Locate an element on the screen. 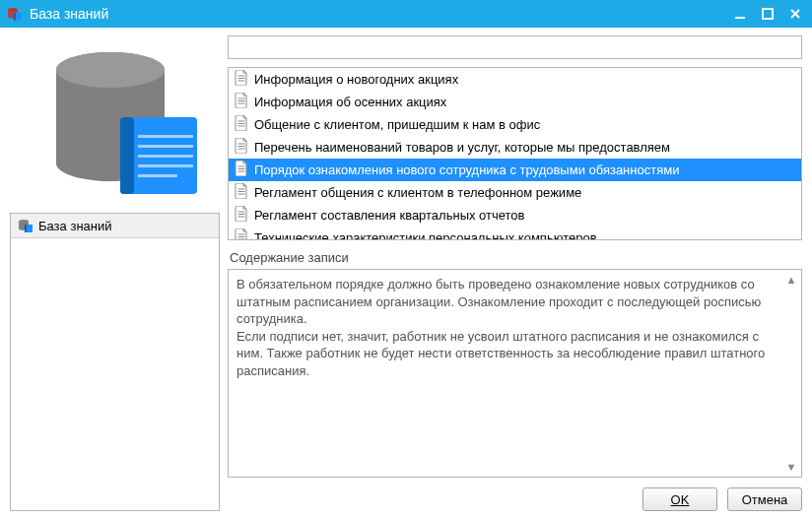 This screenshot has height=519, width=812. cancel-button: Отмена is located at coordinates (765, 499).